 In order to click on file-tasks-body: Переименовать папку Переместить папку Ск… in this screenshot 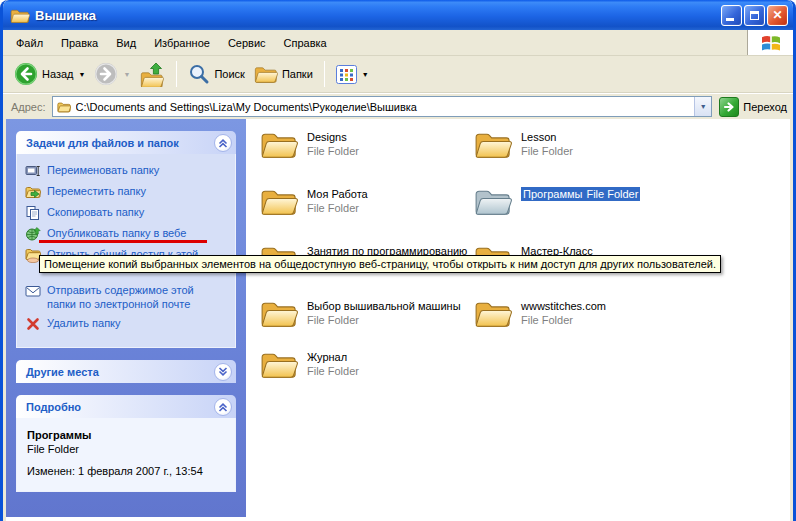, I will do `click(126, 251)`.